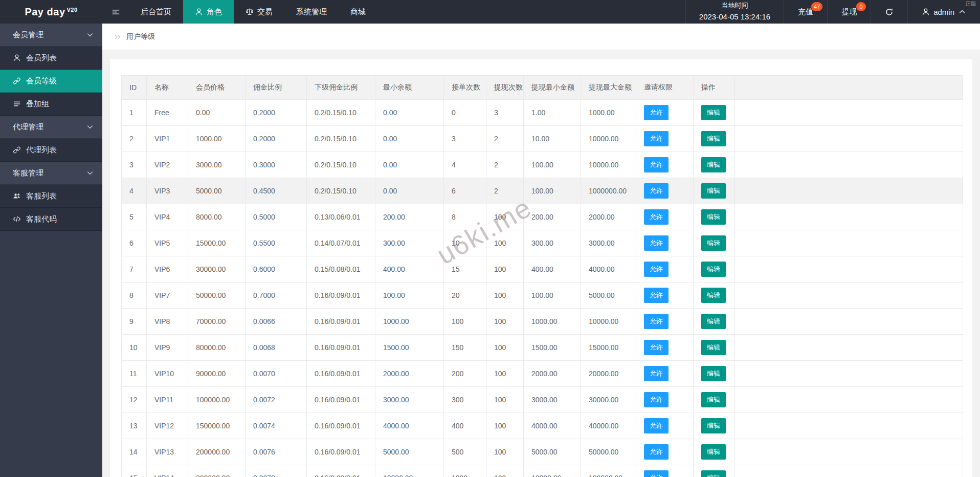  I want to click on table-cell: 10, so click(134, 348).